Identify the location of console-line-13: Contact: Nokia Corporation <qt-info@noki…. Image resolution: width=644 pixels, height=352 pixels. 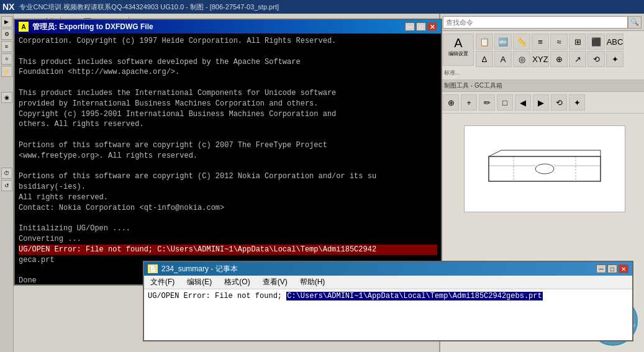
(228, 209).